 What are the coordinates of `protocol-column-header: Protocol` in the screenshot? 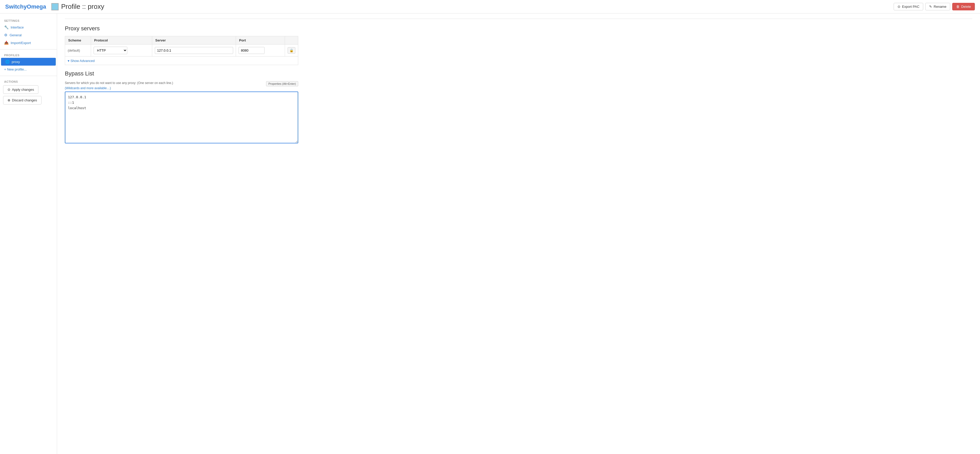 It's located at (122, 40).